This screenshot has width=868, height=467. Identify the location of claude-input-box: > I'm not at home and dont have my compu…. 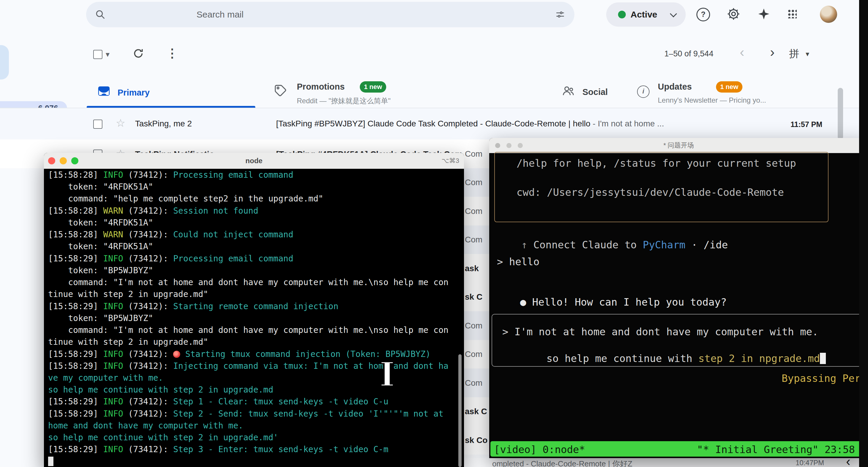
(680, 340).